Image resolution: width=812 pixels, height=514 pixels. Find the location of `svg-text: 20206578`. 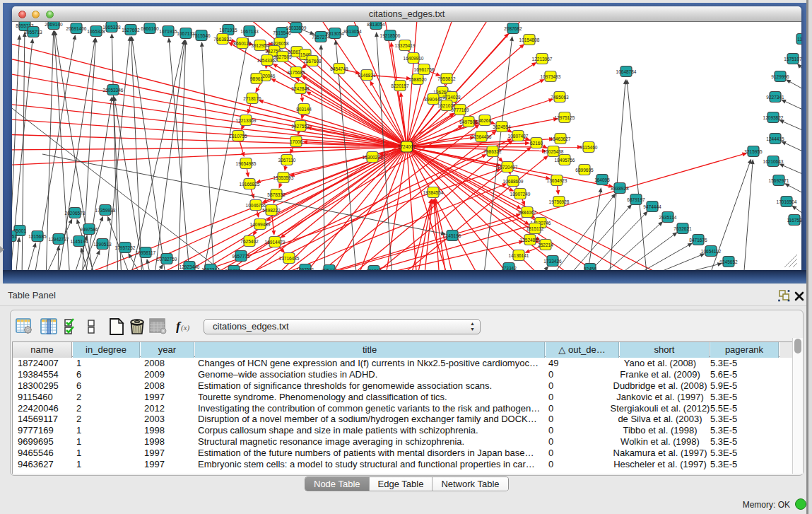

svg-text: 20206578 is located at coordinates (75, 214).